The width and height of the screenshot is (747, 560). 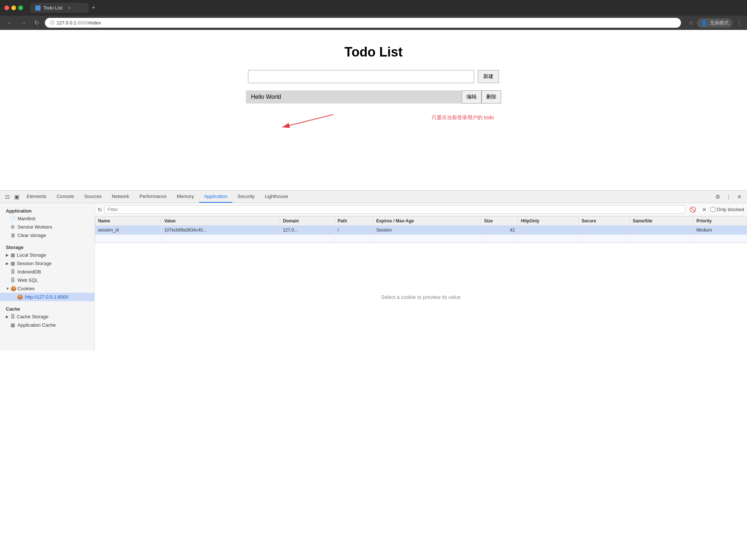 What do you see at coordinates (691, 23) in the screenshot?
I see `bookmark-icon: ☆` at bounding box center [691, 23].